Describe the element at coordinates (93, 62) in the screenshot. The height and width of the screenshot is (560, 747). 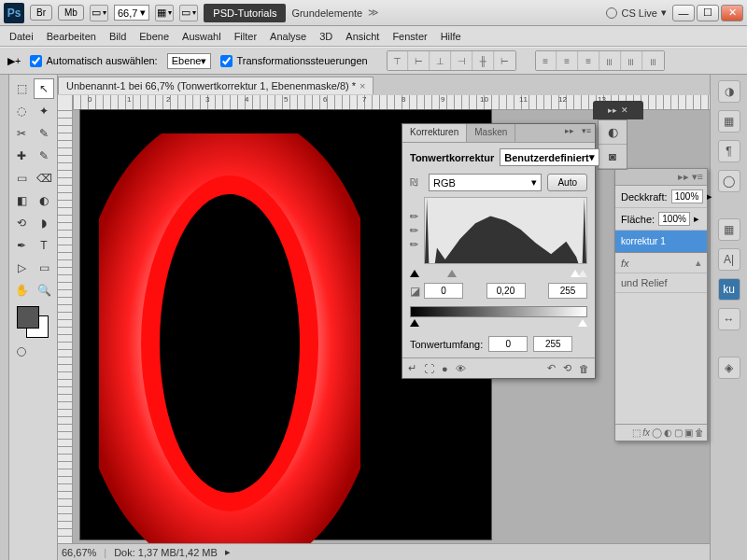
I see `auto-select-checkbox: Automatisch auswählen:` at that location.